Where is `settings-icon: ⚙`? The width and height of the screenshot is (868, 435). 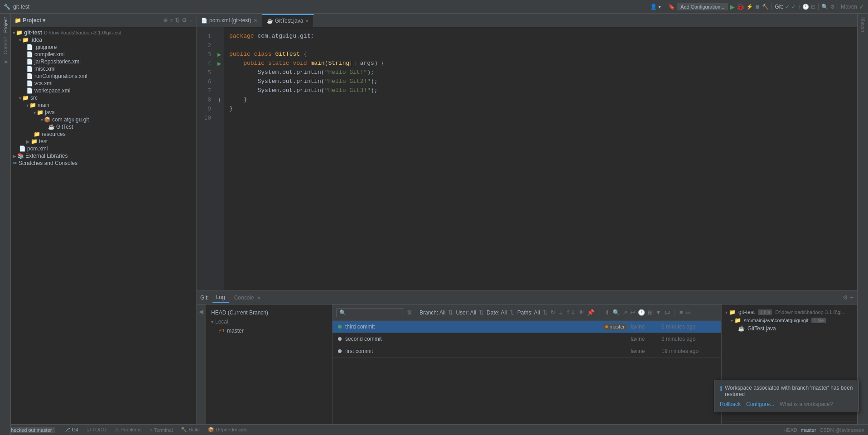
settings-icon: ⚙ is located at coordinates (833, 7).